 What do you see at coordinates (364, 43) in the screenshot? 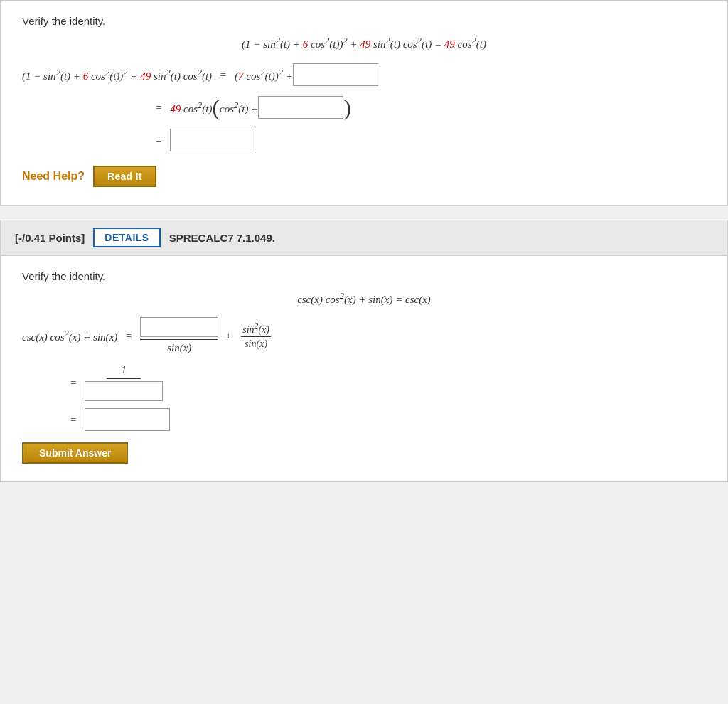
I see `main-equation-1: (1 − sin2(t) + 6 cos2(t))2 + 49 sin2(t) …` at bounding box center [364, 43].